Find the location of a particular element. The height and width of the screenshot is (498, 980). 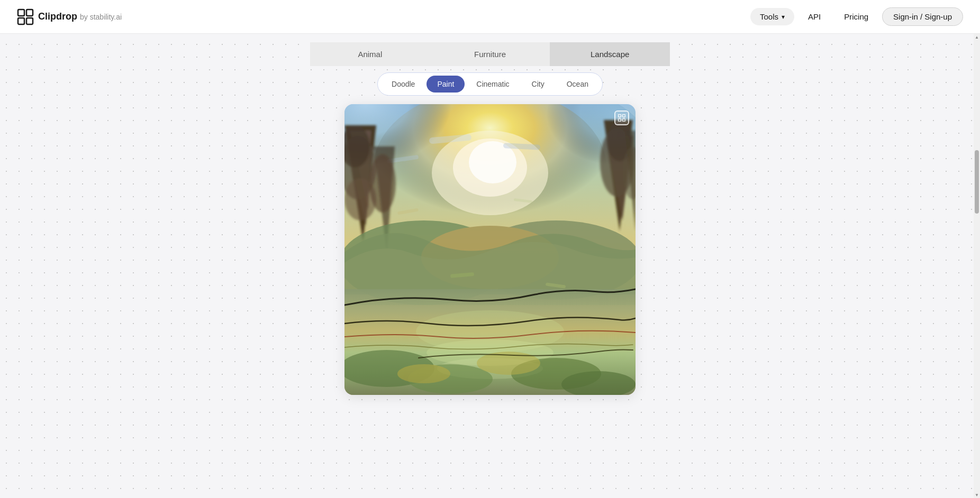

header-nav: Tools ▾ API Pricing Sign-in / Sign-up is located at coordinates (857, 17).